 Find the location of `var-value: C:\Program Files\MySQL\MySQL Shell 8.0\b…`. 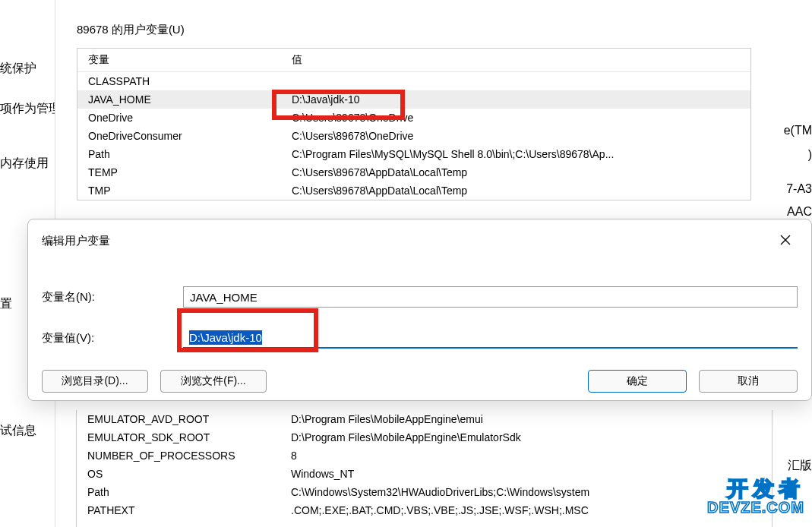

var-value: C:\Program Files\MySQL\MySQL Shell 8.0\b… is located at coordinates (516, 154).